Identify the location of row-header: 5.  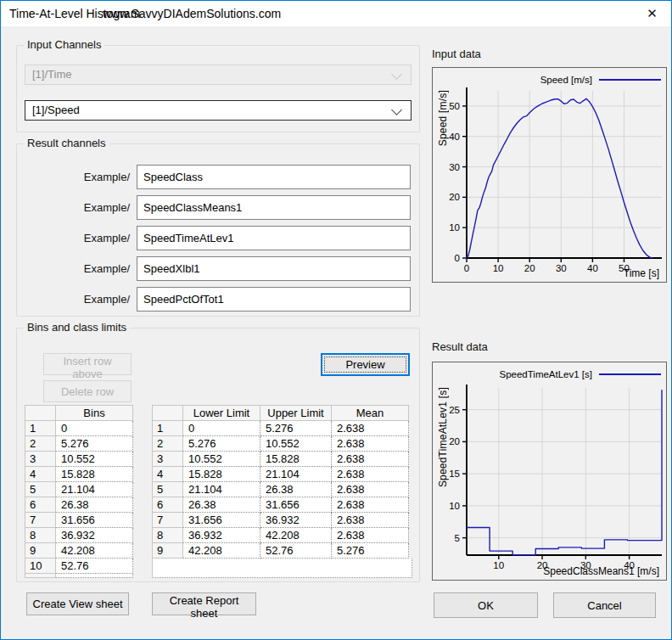
(41, 490).